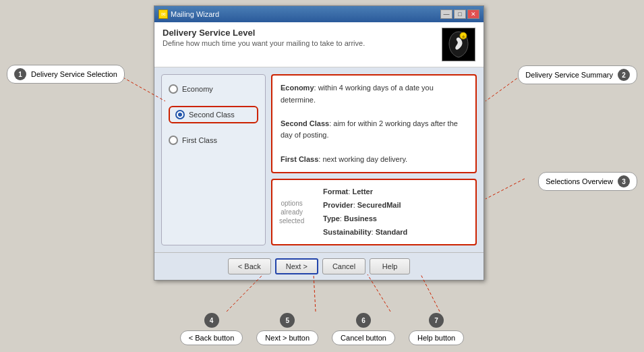 This screenshot has width=644, height=352. I want to click on annotation-number-1: 1, so click(20, 74).